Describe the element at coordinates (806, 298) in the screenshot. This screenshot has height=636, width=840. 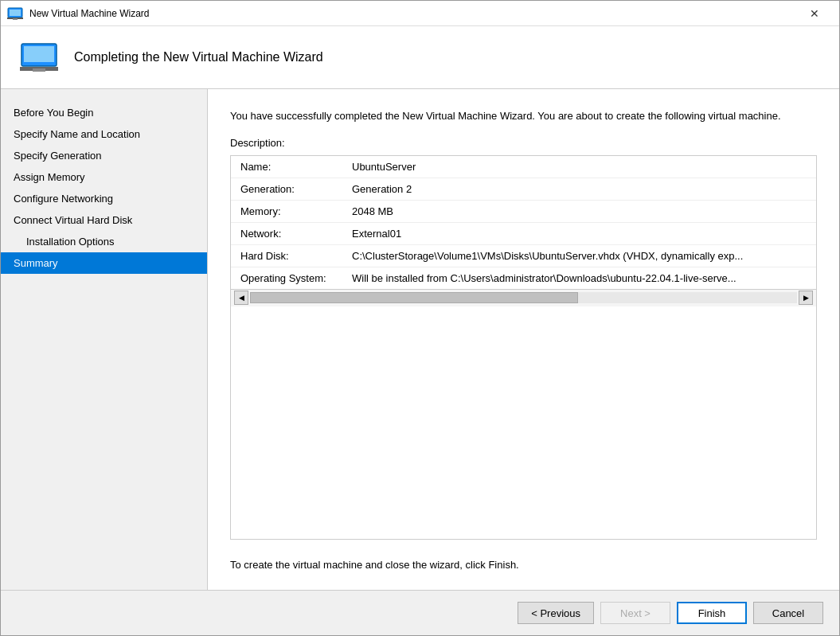
I see `scroll-right-arrow: ▶` at that location.